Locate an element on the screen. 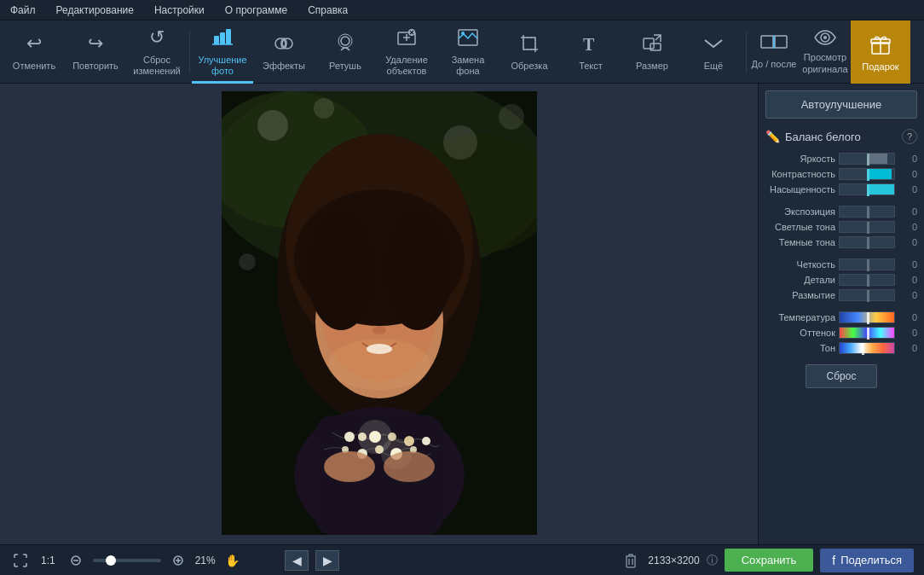  tone-track is located at coordinates (867, 348).